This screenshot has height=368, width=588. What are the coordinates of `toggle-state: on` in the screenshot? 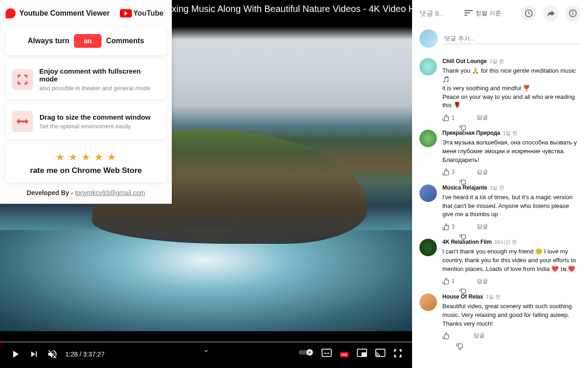 It's located at (87, 41).